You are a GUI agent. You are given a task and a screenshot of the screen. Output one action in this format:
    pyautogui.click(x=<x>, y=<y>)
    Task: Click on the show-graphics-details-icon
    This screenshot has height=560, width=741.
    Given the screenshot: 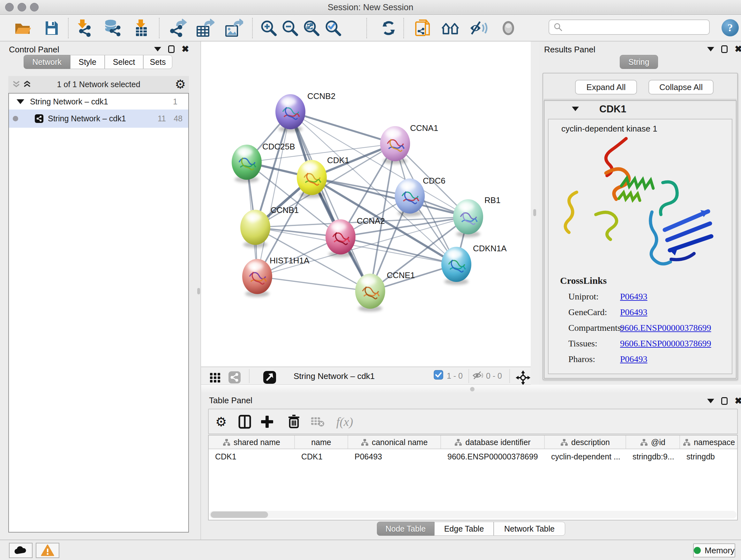 What is the action you would take?
    pyautogui.click(x=478, y=28)
    